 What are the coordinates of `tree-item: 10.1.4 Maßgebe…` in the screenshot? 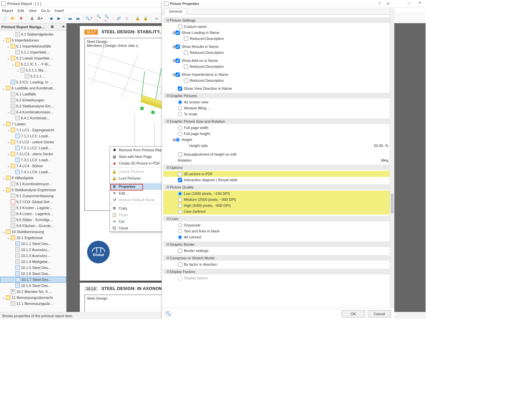 It's located at (33, 262).